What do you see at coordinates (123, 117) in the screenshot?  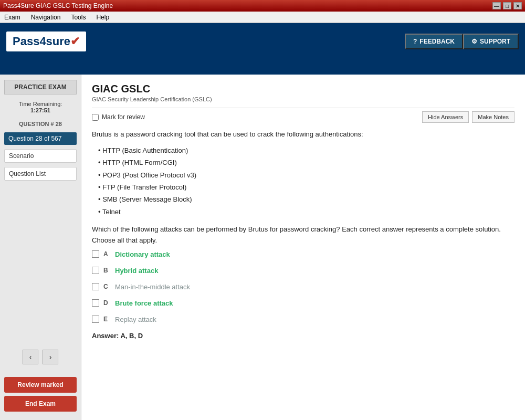 I see `mark-review-label: Mark for review` at bounding box center [123, 117].